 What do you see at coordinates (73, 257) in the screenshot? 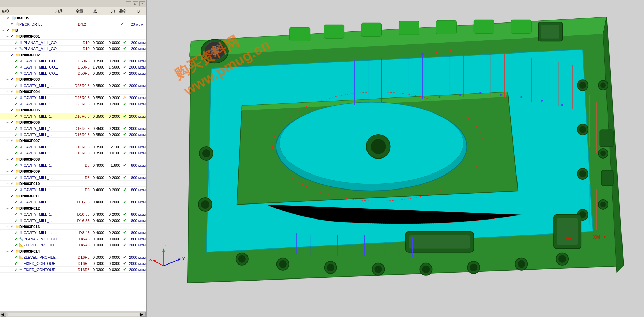
I see `tree-row: ✔📐 ZLEVEL_PROFILE... D16R8 0.0000 0.0000…` at bounding box center [73, 257].